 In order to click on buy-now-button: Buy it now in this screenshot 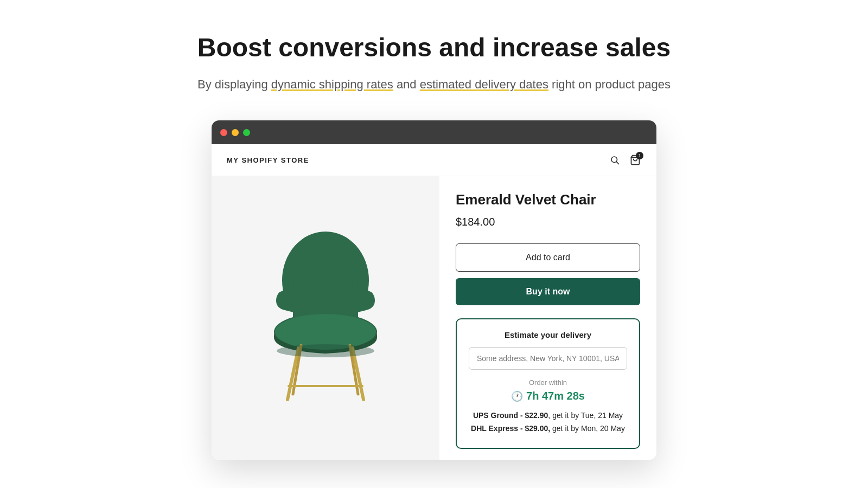, I will do `click(548, 292)`.